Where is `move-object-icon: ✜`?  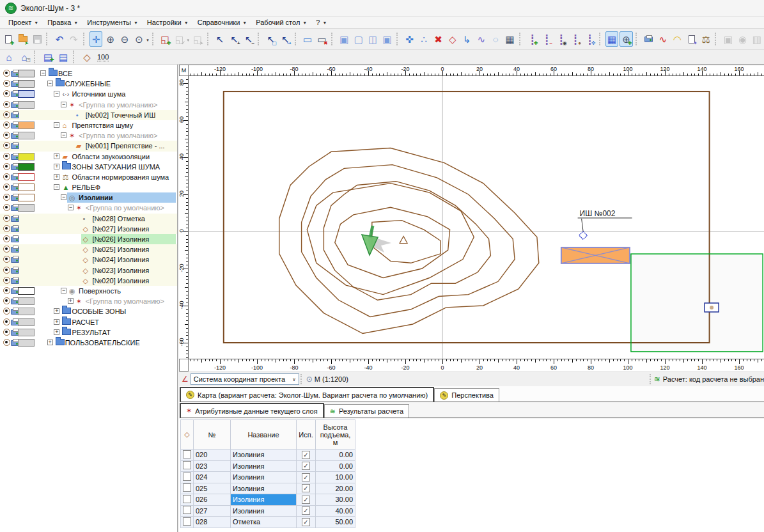
move-object-icon: ✜ is located at coordinates (409, 39).